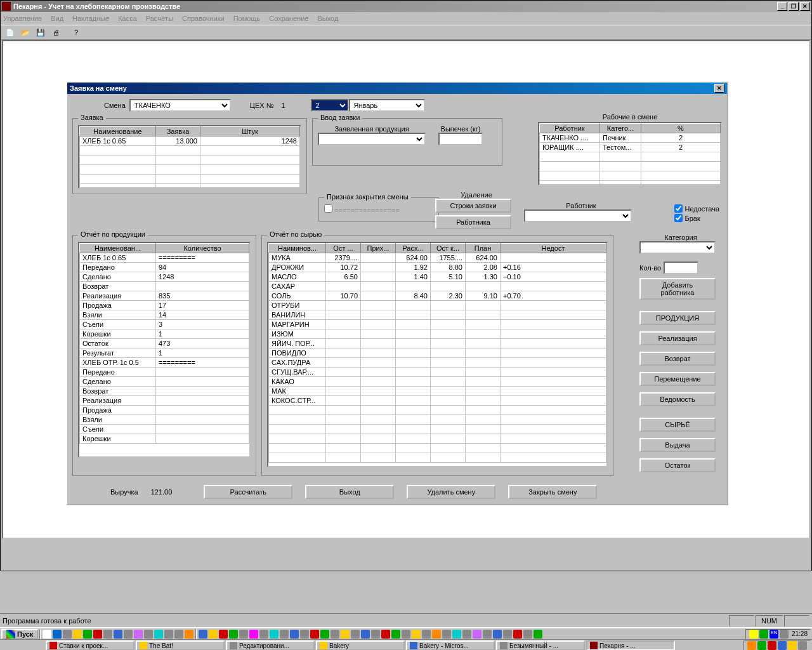 Image resolution: width=812 pixels, height=650 pixels. I want to click on table-row: Передано94, so click(165, 268).